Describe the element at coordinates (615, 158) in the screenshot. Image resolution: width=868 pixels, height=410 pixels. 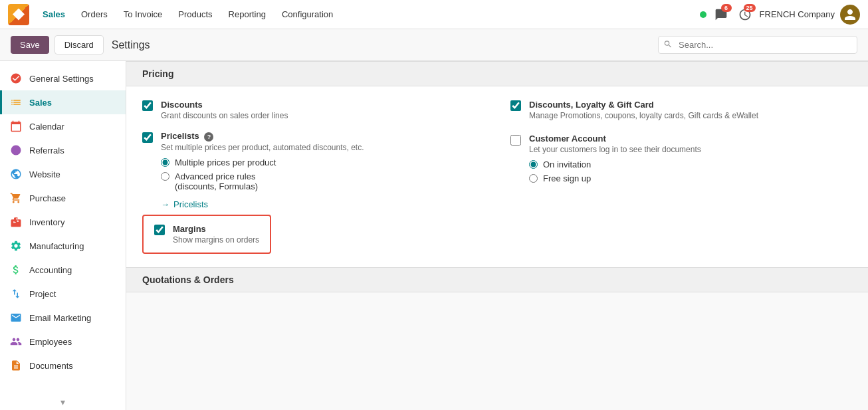
I see `customer-account-text: Customer Account Let your customers log …` at that location.